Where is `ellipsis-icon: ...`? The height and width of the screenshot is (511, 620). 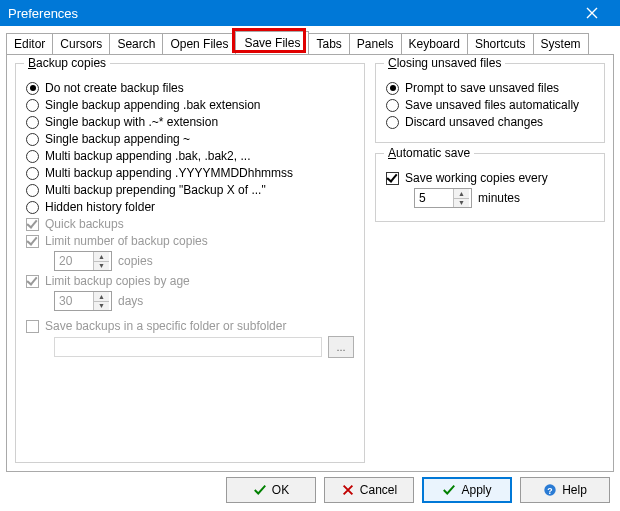
ellipsis-icon: ... is located at coordinates (340, 347).